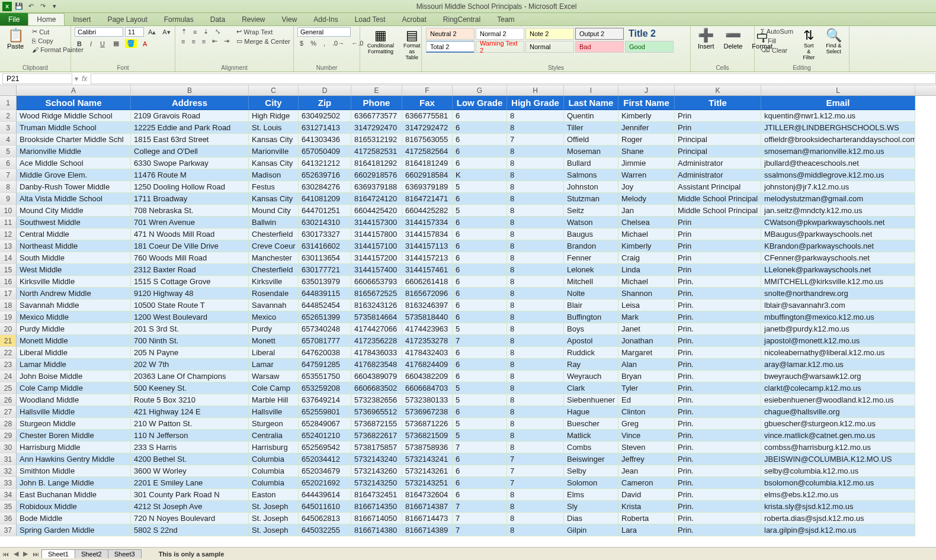 The height and width of the screenshot is (560, 936). Describe the element at coordinates (591, 448) in the screenshot. I see `cell: Combs` at that location.